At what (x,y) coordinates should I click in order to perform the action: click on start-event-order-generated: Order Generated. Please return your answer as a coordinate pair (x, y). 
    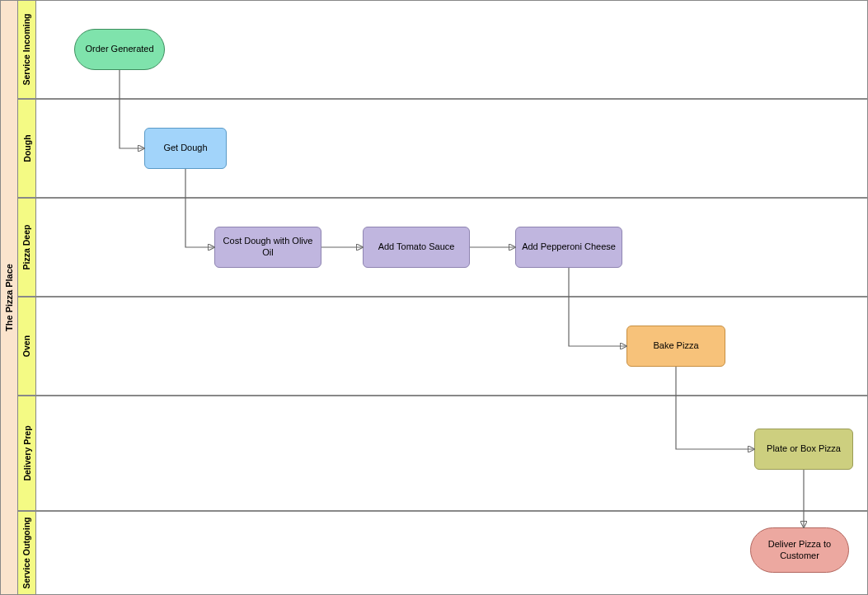
    Looking at the image, I should click on (120, 49).